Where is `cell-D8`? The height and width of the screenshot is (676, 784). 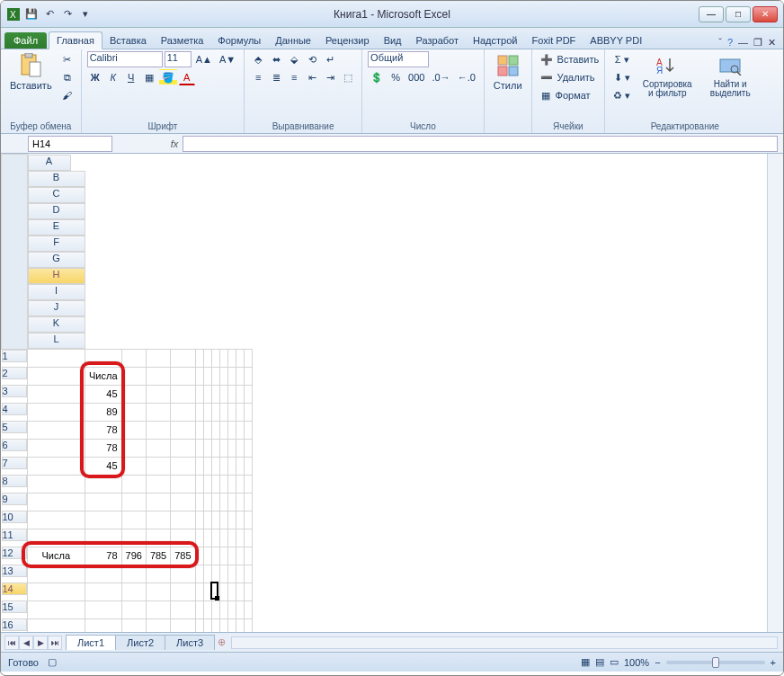
cell-D8 is located at coordinates (158, 484).